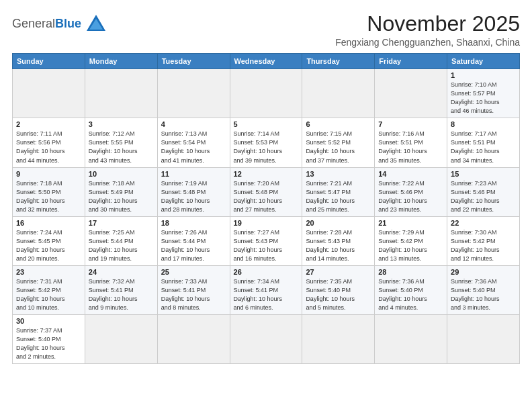  I want to click on calendar-cell: 30Sunrise: 7:37 AM Sunset: 5:40 PM Dayli…, so click(49, 340).